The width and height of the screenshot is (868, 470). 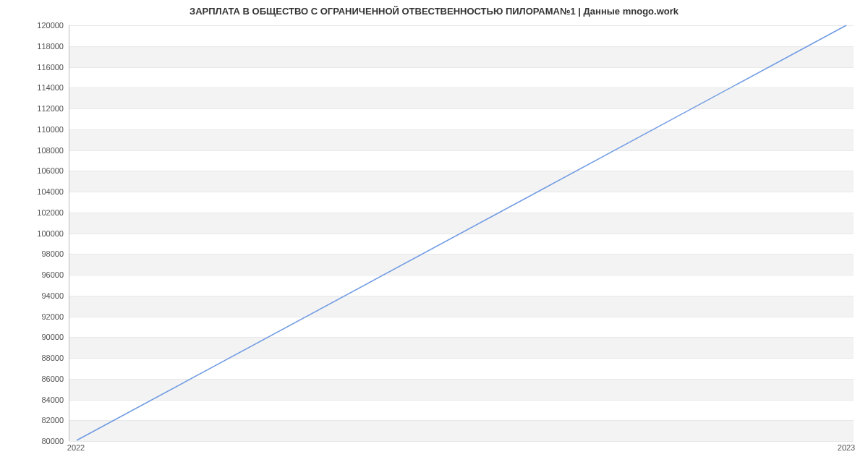 What do you see at coordinates (35, 441) in the screenshot?
I see `y-tick-label: 80000` at bounding box center [35, 441].